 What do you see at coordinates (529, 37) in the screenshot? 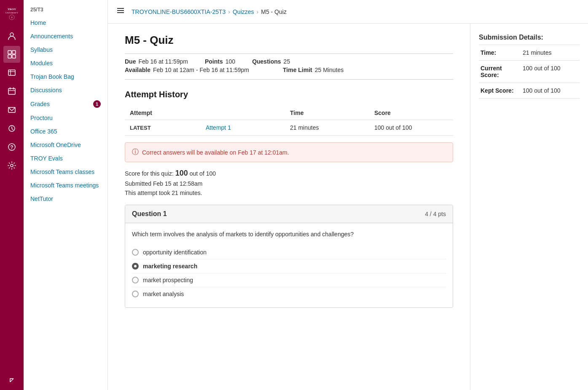
I see `submission-title: Submission Details:` at bounding box center [529, 37].